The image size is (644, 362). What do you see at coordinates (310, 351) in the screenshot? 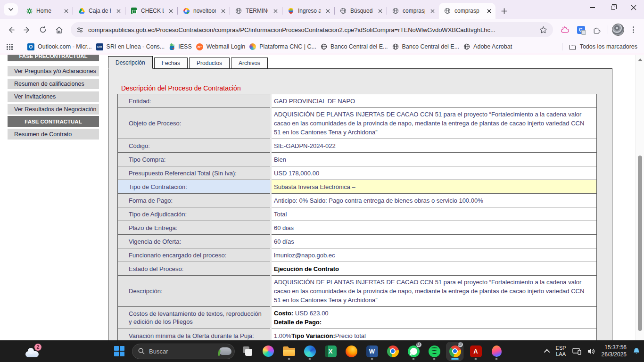
I see `edge-button` at bounding box center [310, 351].